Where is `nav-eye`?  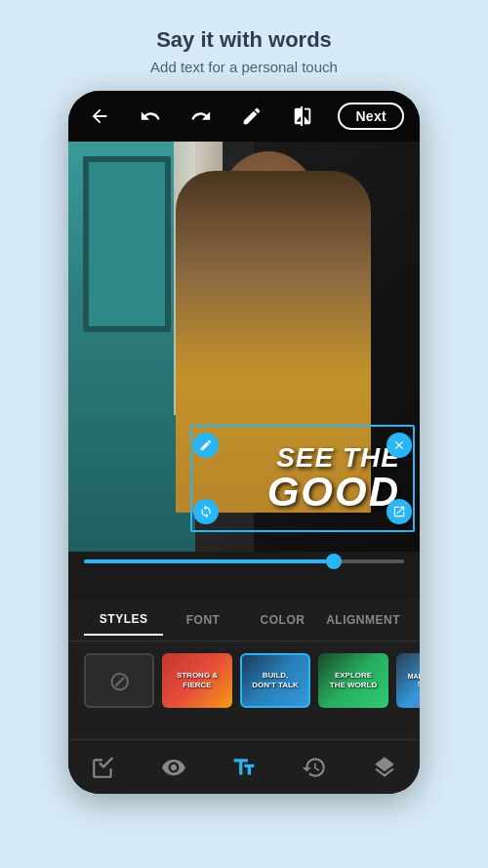 nav-eye is located at coordinates (174, 767).